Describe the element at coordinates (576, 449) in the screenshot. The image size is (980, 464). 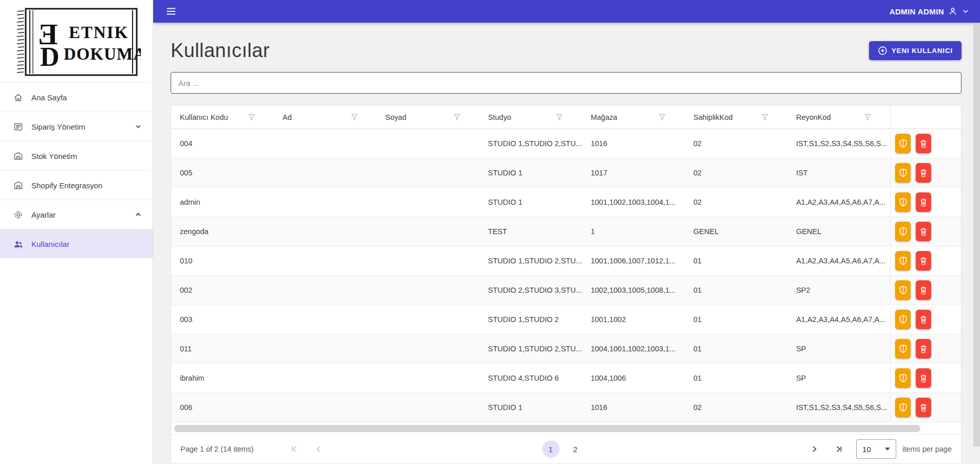
I see `page-number-2: 2` at that location.